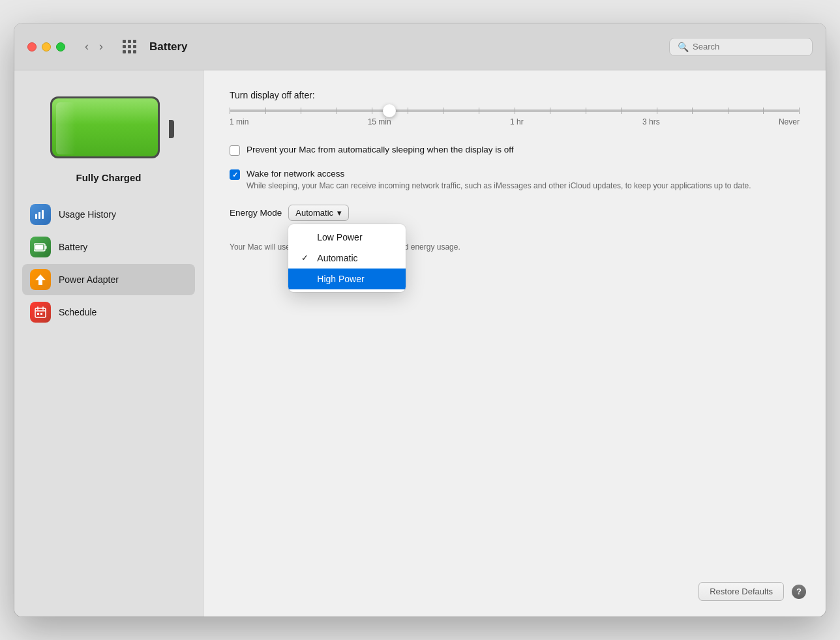  Describe the element at coordinates (109, 129) in the screenshot. I see `battery-visual` at that location.